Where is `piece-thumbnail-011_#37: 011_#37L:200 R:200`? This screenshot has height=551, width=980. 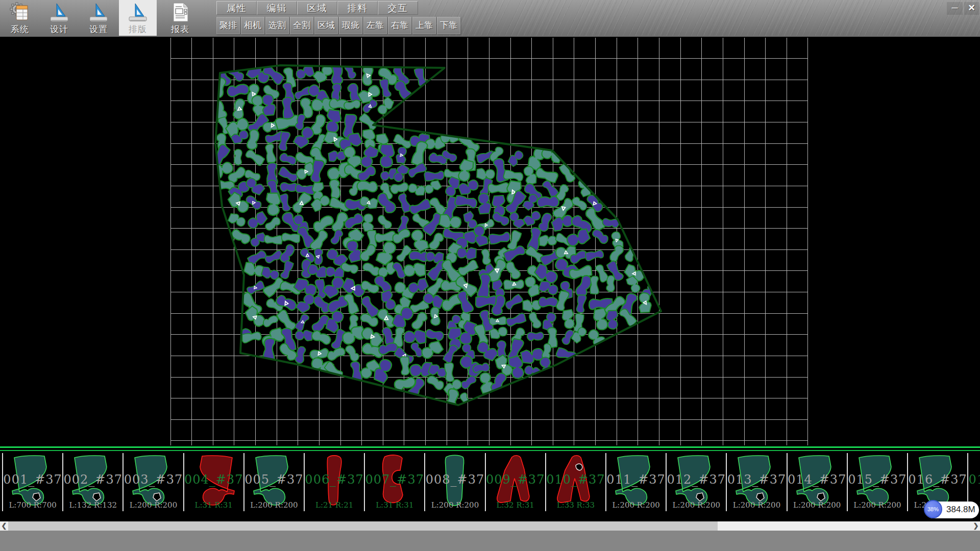 piece-thumbnail-011_#37: 011_#37L:200 R:200 is located at coordinates (635, 482).